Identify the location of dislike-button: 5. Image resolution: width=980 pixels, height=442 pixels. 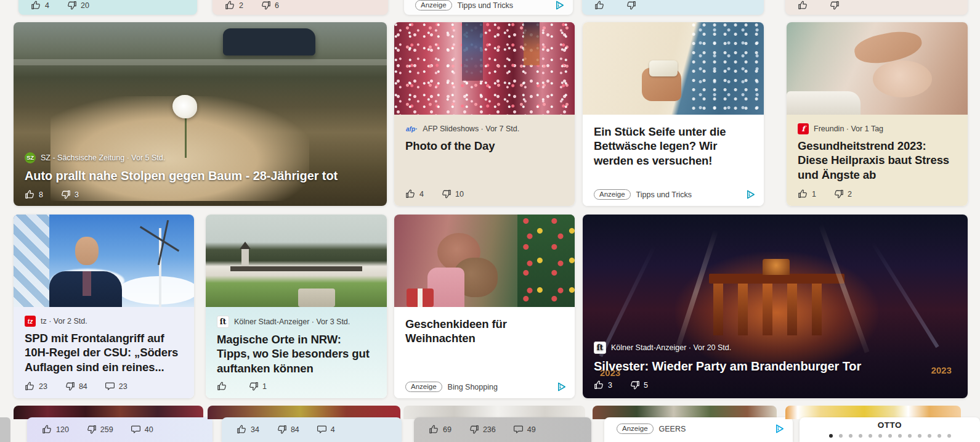
(639, 385).